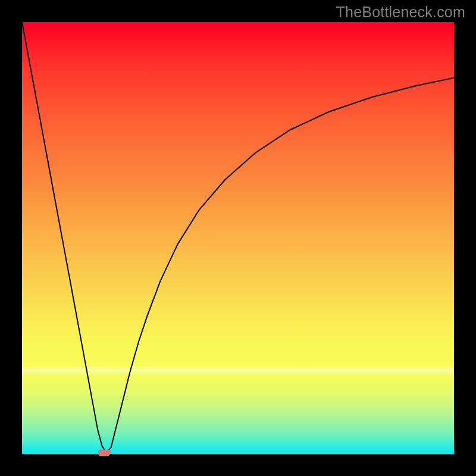 Image resolution: width=476 pixels, height=476 pixels. What do you see at coordinates (104, 452) in the screenshot?
I see `min-marker` at bounding box center [104, 452].